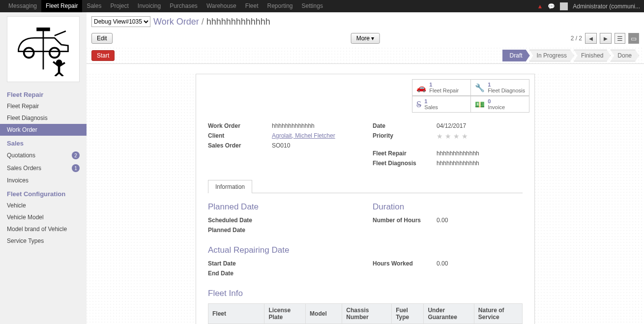 This screenshot has width=644, height=324. What do you see at coordinates (405, 264) in the screenshot?
I see `label-hours-worked: Hours Worked` at bounding box center [405, 264].